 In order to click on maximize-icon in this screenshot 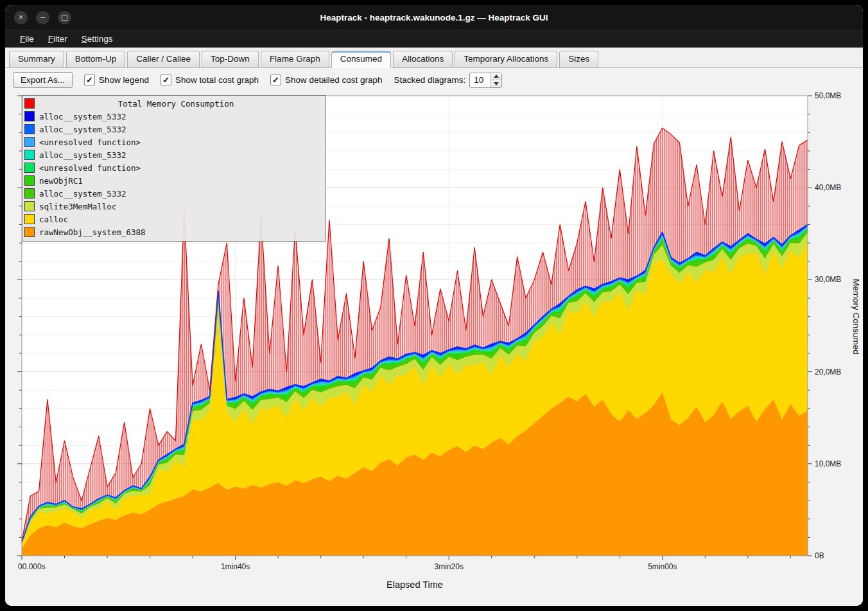, I will do `click(64, 18)`.